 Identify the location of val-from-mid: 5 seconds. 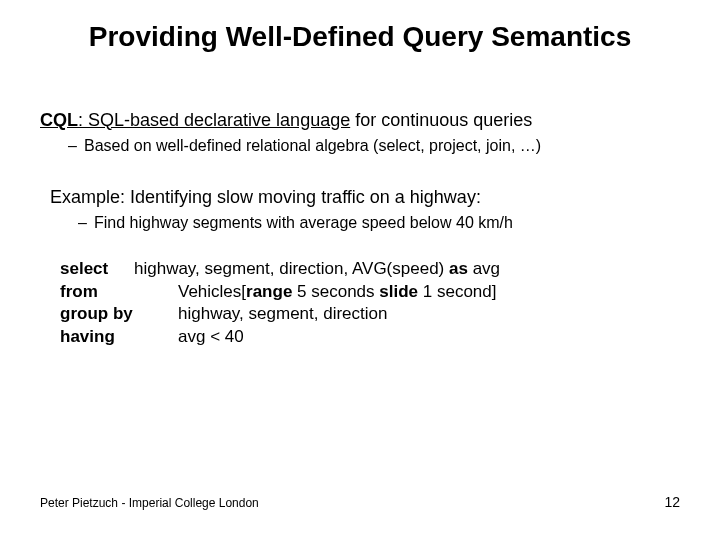
(336, 292).